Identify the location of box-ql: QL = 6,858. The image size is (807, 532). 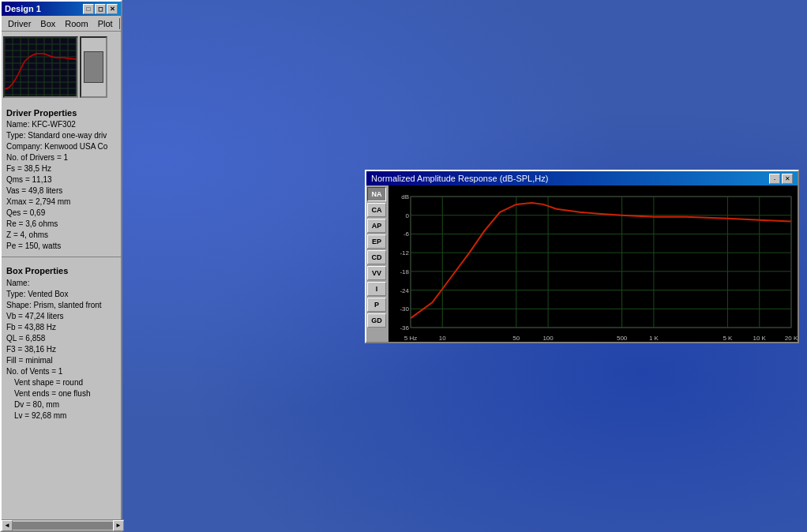
(62, 339).